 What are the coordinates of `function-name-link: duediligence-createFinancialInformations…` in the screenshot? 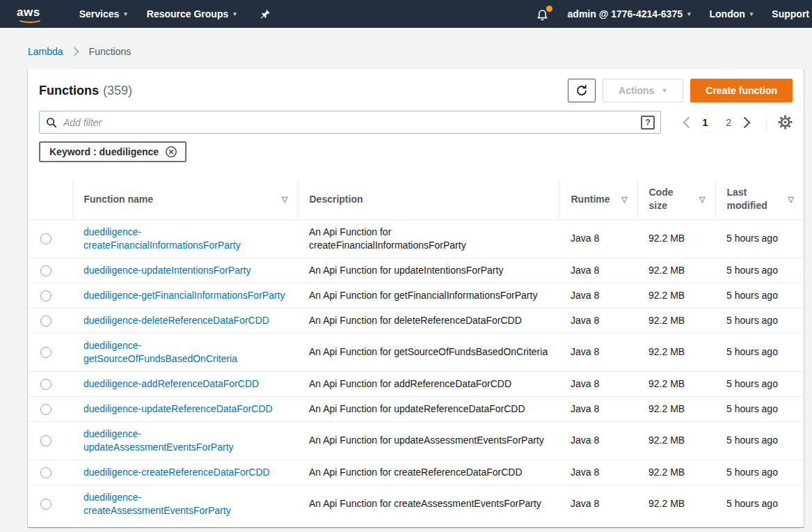 It's located at (162, 238).